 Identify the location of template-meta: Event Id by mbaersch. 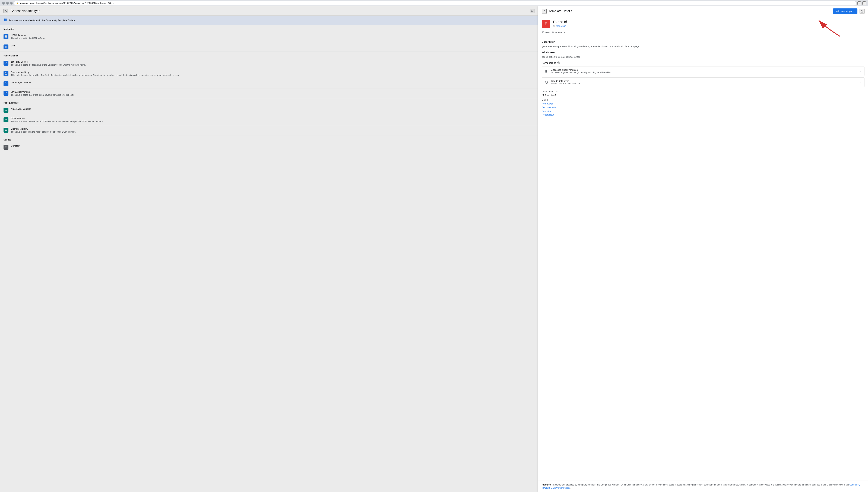
(560, 24).